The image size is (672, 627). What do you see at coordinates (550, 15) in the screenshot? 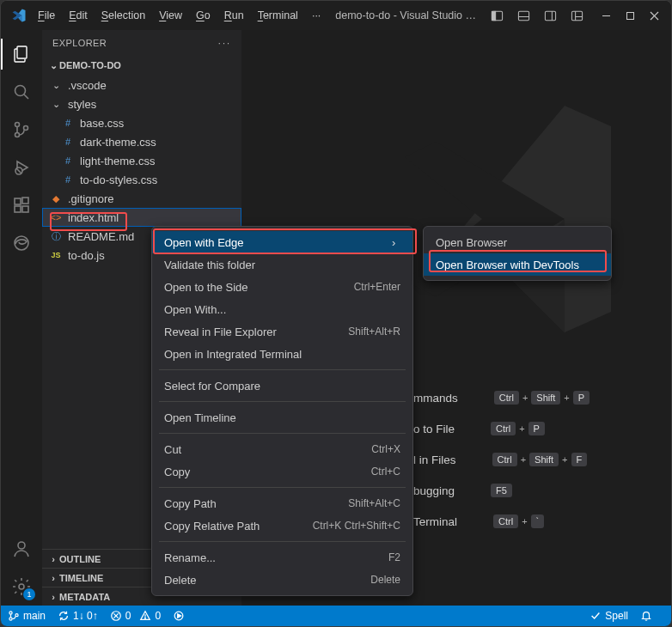
I see `panel-right-icon` at bounding box center [550, 15].